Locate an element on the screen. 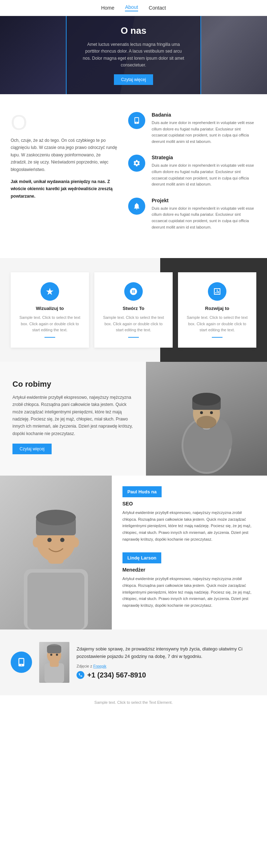 The height and width of the screenshot is (868, 267). footer-note: Sample text. Click to select the Text El… is located at coordinates (134, 702).